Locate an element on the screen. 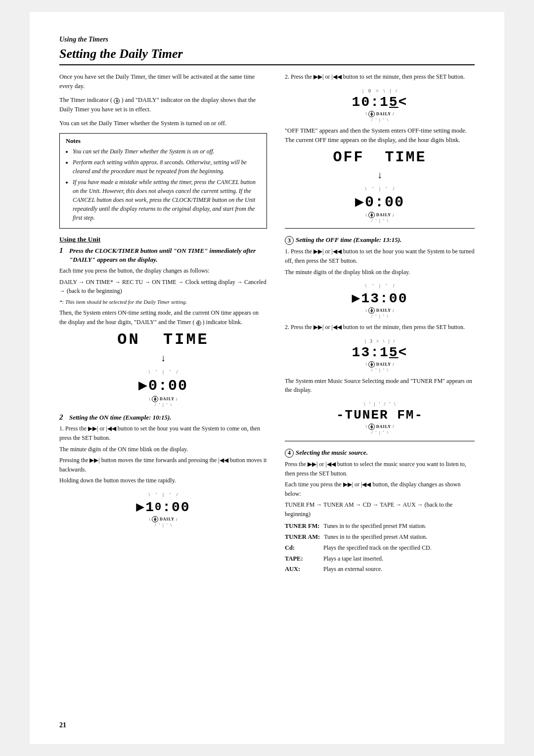  on-time-display-label: ON TIME is located at coordinates (163, 339).